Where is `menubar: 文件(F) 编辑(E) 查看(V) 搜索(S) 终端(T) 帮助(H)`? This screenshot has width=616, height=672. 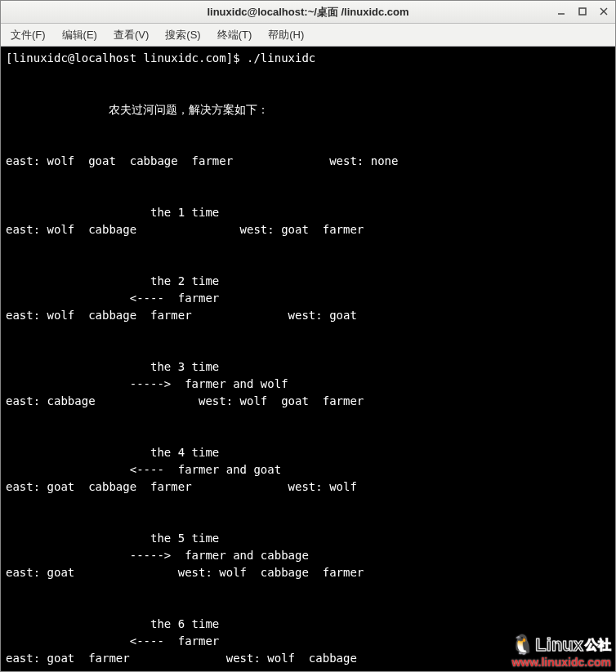 menubar: 文件(F) 编辑(E) 查看(V) 搜索(S) 终端(T) 帮助(H) is located at coordinates (308, 35).